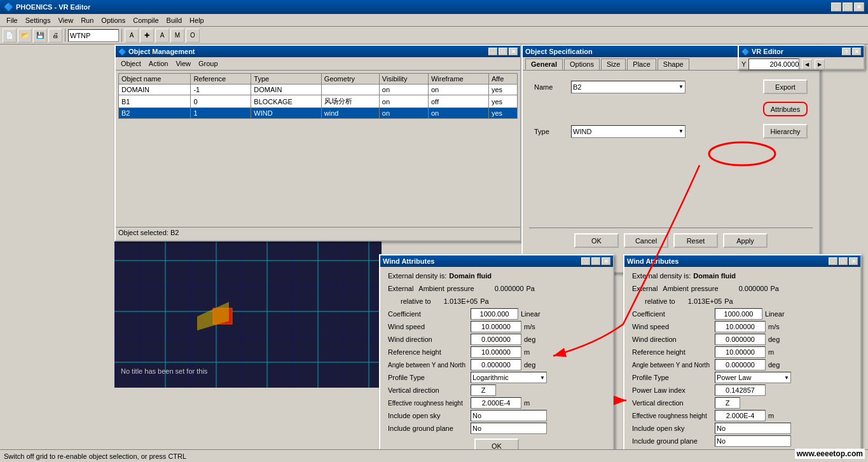 This screenshot has width=868, height=462. I want to click on status-text: Switch off grid to re-enable object sele…, so click(95, 456).